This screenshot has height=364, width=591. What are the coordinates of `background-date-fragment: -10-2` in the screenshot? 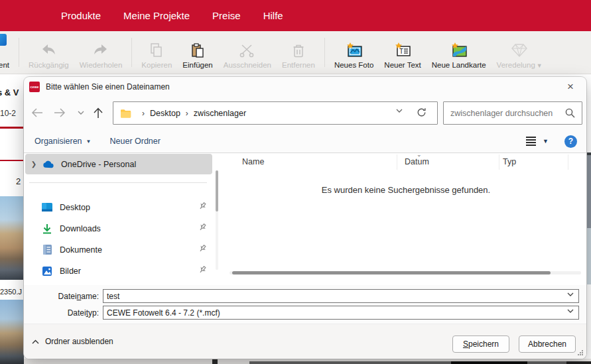 It's located at (8, 113).